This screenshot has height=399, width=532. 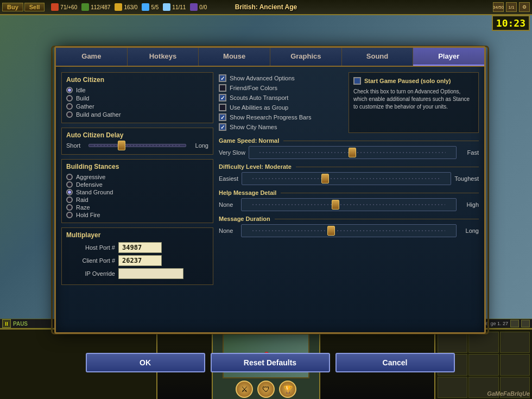 I want to click on host-port-input, so click(x=140, y=248).